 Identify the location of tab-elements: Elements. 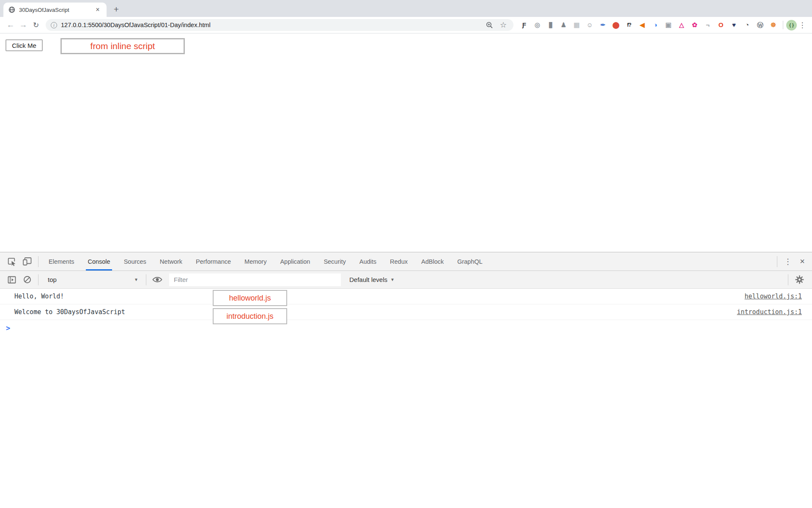
(61, 262).